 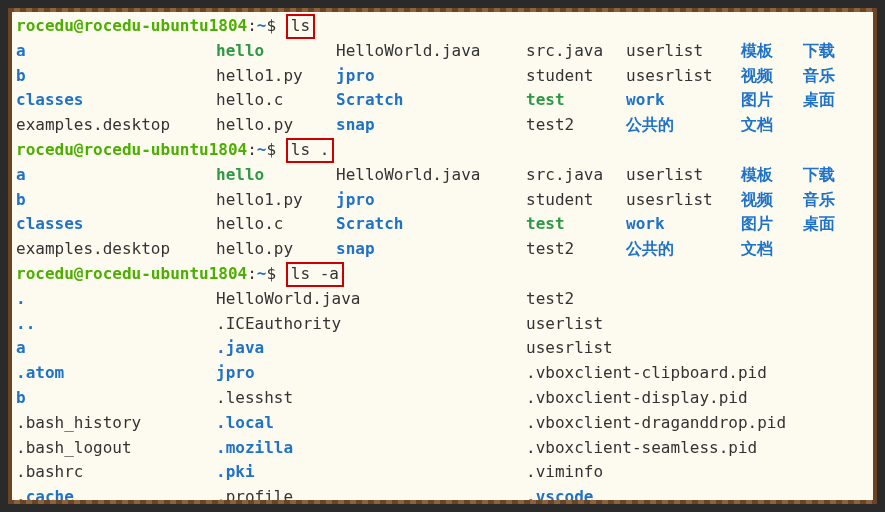 I want to click on file-entry: .bash_logout, so click(x=116, y=448).